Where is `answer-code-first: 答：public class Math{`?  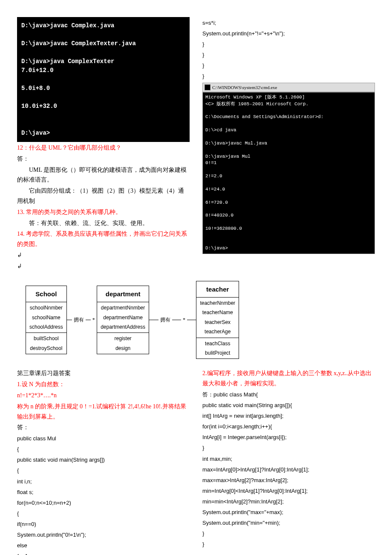
answer-code-first: 答：public class Math{ is located at coordinates (289, 395).